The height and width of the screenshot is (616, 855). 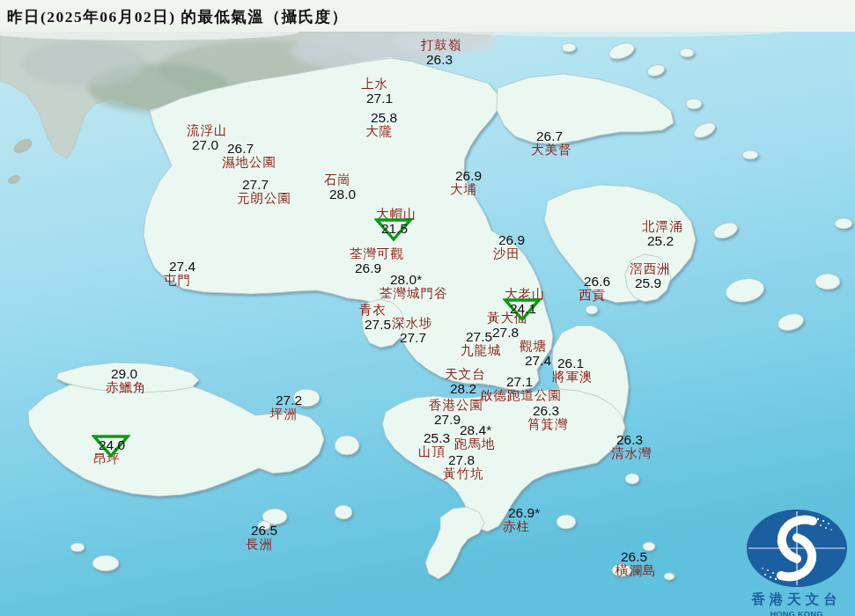 I want to click on station-marker: 26.7大美督, so click(x=551, y=143).